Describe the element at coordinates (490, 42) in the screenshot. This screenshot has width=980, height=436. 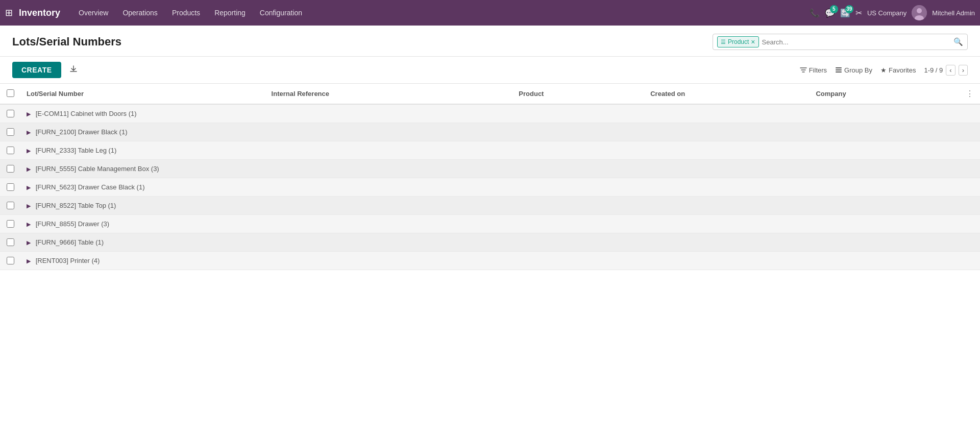
I see `page-title-row: Lots/Serial Numbers ☰ Product × 🔍` at that location.